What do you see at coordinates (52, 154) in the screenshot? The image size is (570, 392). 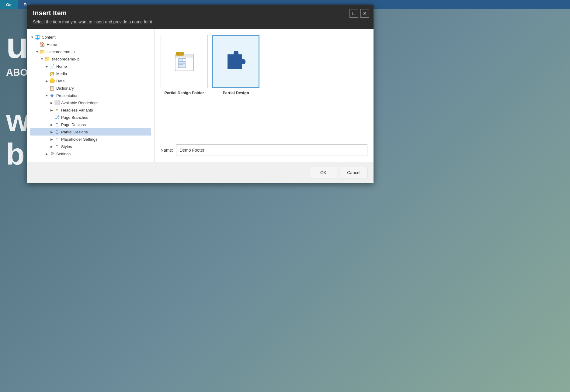 I see `settings-gear-icon: ⚙` at bounding box center [52, 154].